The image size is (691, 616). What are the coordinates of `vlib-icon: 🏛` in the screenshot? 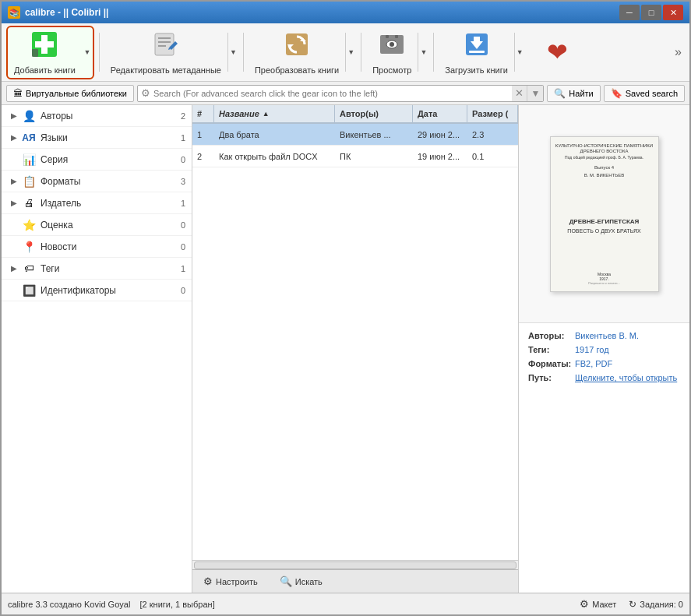 It's located at (18, 93).